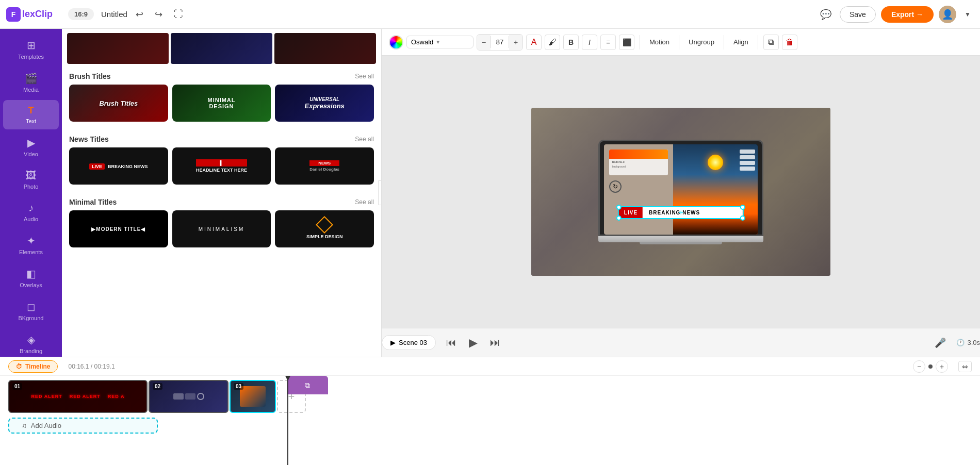  Describe the element at coordinates (681, 188) in the screenshot. I see `laptop-screen: ballons.c background ↻` at that location.